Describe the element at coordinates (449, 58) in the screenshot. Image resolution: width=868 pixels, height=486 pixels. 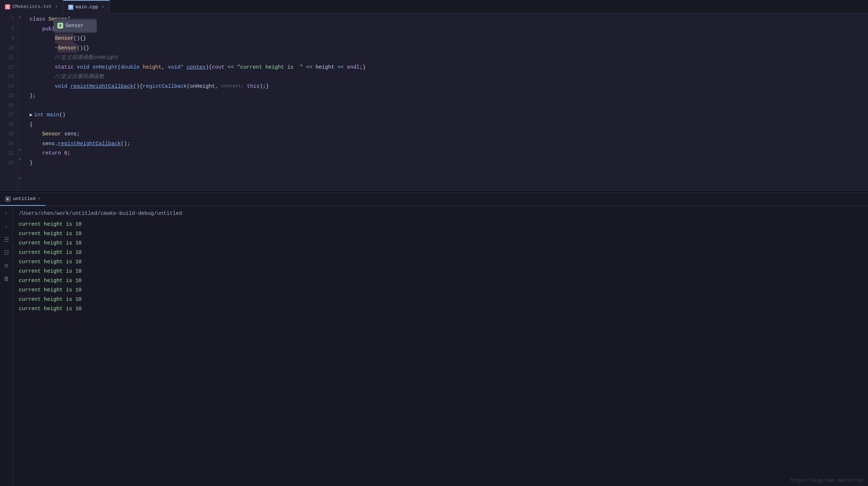
I see `code-line-11: //定义回调函数onHeight` at that location.